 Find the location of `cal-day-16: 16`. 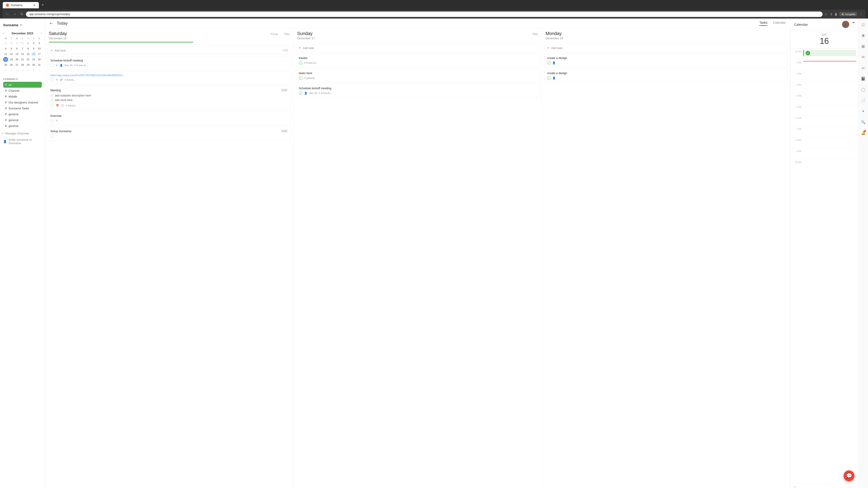

cal-day-16: 16 is located at coordinates (34, 54).